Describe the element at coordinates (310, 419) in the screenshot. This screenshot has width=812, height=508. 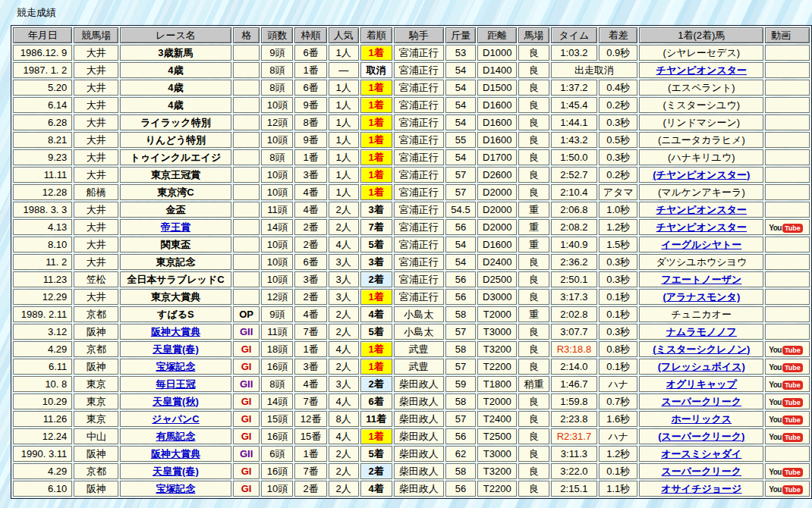
I see `frame-cell: 12番` at that location.